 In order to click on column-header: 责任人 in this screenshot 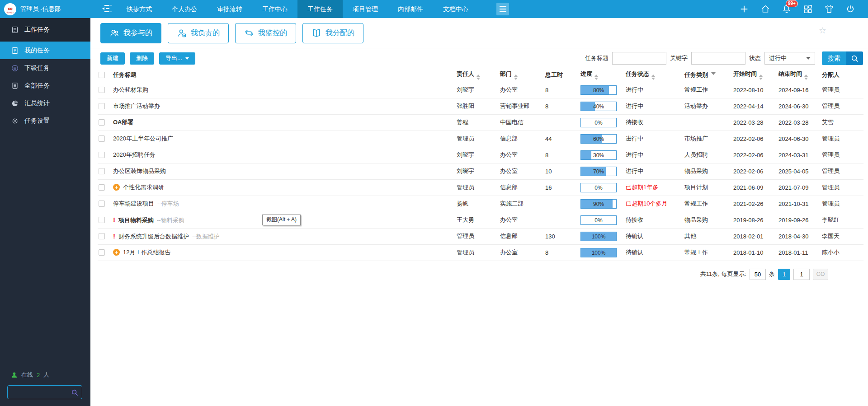, I will do `click(478, 75)`.